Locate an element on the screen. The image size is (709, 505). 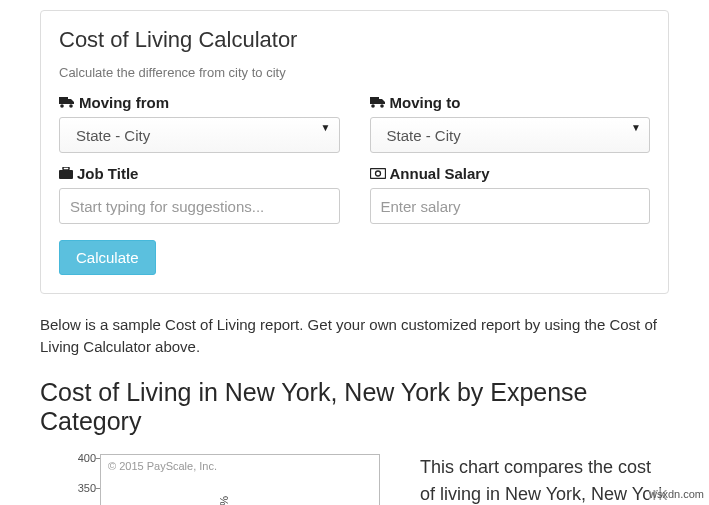
moving-to-select: State - City ▼ is located at coordinates (510, 135).